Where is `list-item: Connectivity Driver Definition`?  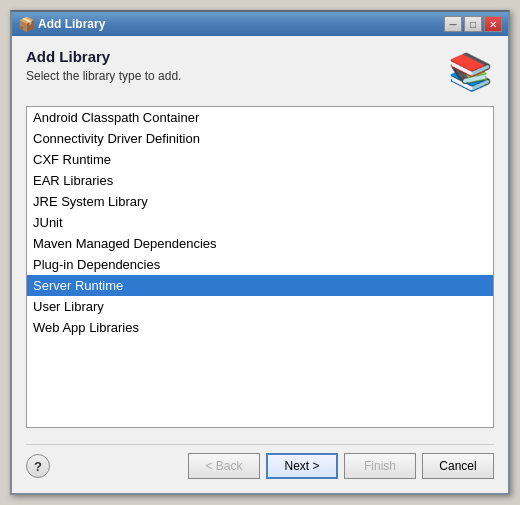 list-item: Connectivity Driver Definition is located at coordinates (260, 138).